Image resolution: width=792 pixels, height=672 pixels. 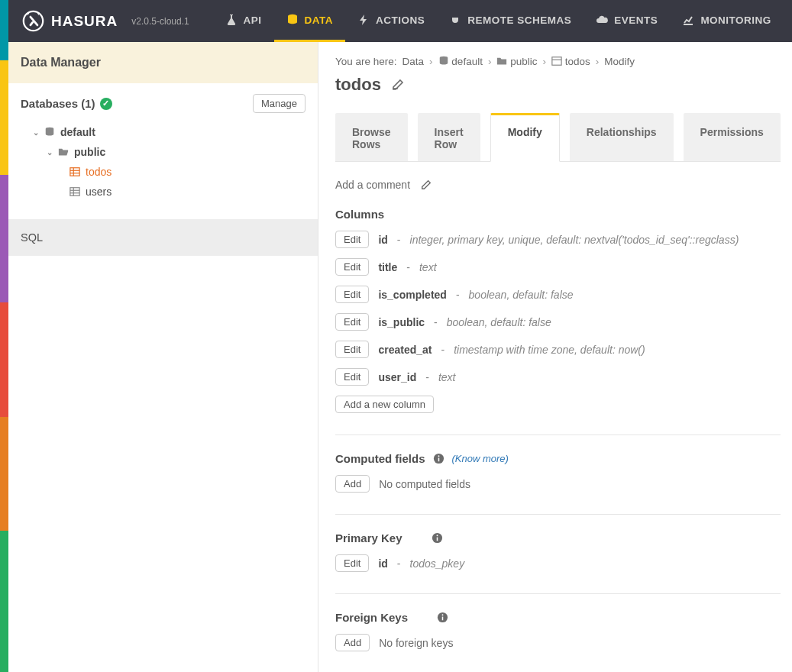 I want to click on plug-icon, so click(x=455, y=20).